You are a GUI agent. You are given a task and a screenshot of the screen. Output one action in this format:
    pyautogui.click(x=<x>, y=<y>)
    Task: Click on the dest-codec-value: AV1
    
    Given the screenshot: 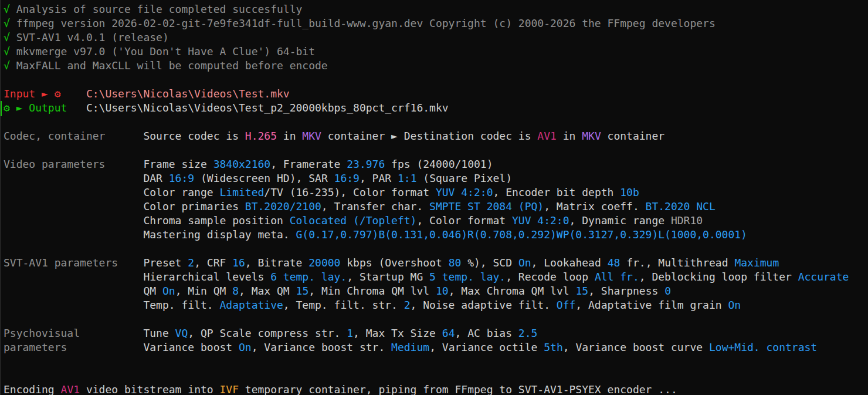 What is the action you would take?
    pyautogui.click(x=547, y=136)
    